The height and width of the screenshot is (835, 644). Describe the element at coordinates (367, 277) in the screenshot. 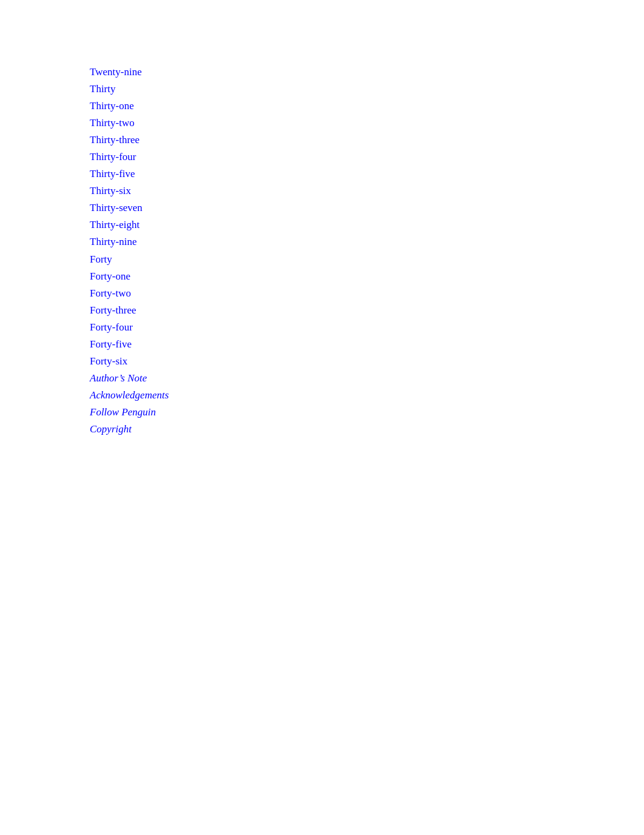

I see `toc-link-12: Forty-one` at that location.